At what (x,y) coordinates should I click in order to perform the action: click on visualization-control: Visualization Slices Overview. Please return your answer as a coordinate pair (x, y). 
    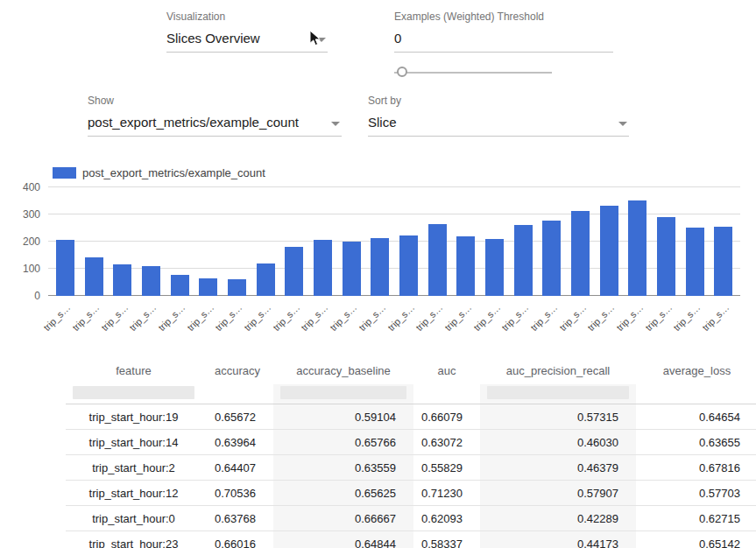
    Looking at the image, I should click on (247, 32).